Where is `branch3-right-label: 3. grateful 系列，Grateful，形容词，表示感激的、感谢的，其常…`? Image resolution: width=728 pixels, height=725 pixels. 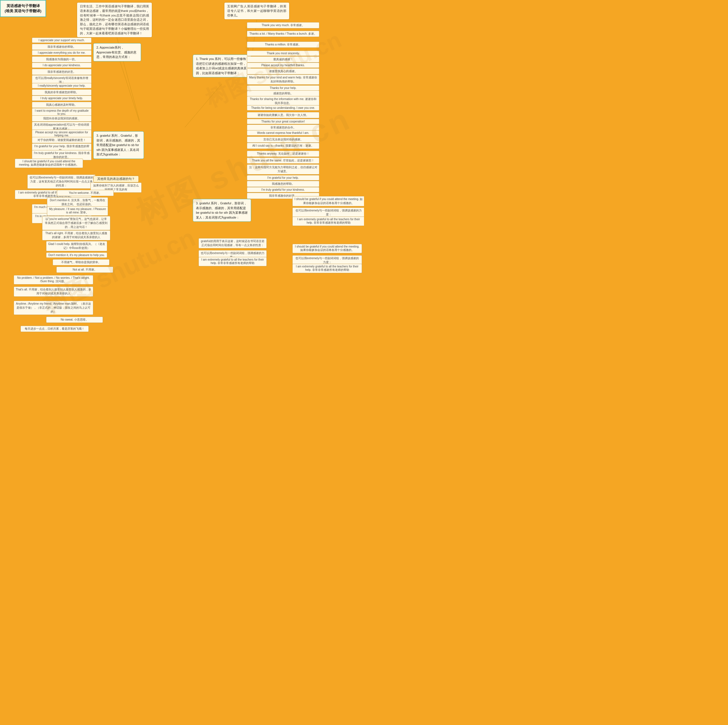 branch3-right-label: 3. grateful 系列，Grateful，形容词，表示感激的、感谢的，其常… is located at coordinates (222, 210).